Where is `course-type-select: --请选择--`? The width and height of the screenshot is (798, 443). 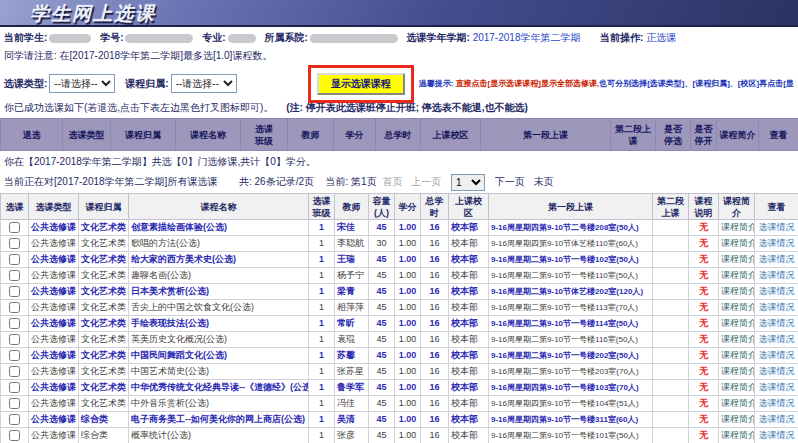
course-type-select: --请选择-- is located at coordinates (82, 84).